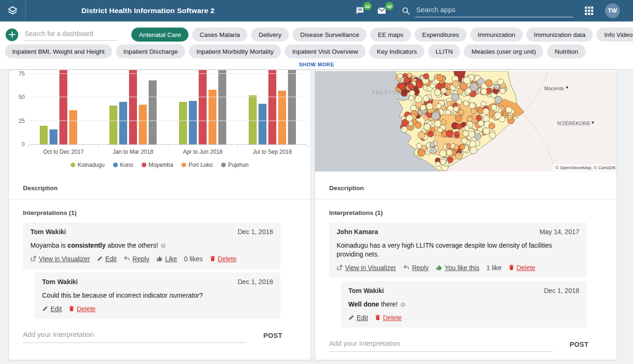 This screenshot has width=633, height=364. I want to click on x-axis-label: Oct to Dec 2017, so click(64, 152).